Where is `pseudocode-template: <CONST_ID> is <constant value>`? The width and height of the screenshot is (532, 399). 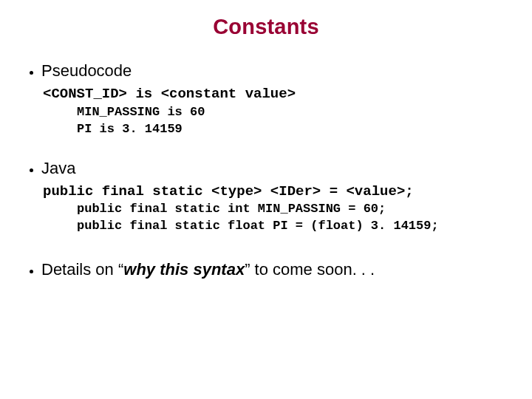
pseudocode-template: <CONST_ID> is <constant value> is located at coordinates (276, 95).